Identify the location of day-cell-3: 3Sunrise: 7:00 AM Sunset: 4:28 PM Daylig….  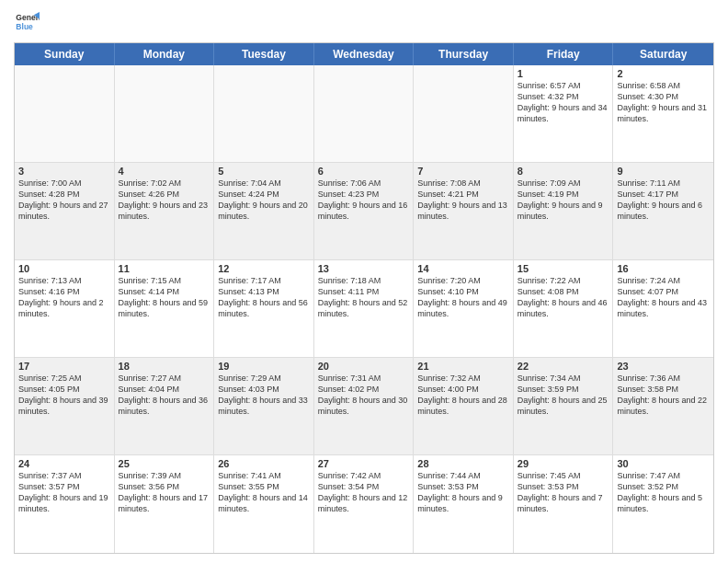
(64, 212).